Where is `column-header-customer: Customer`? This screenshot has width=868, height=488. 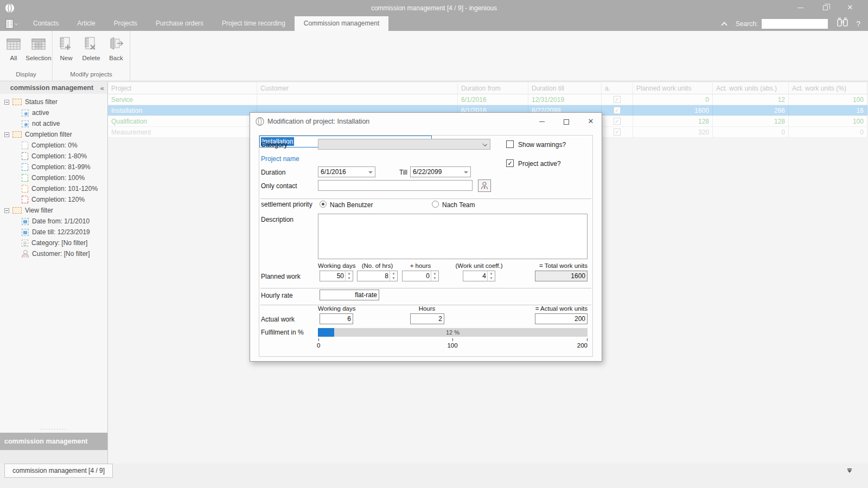
column-header-customer: Customer is located at coordinates (358, 88).